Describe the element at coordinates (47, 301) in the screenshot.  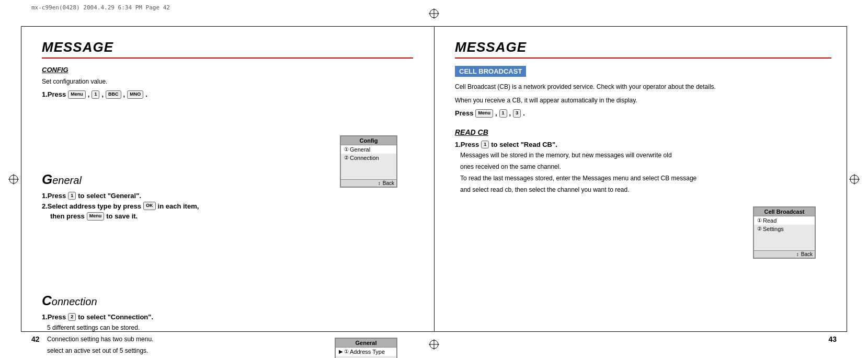
I see `connection-big-c: C` at that location.